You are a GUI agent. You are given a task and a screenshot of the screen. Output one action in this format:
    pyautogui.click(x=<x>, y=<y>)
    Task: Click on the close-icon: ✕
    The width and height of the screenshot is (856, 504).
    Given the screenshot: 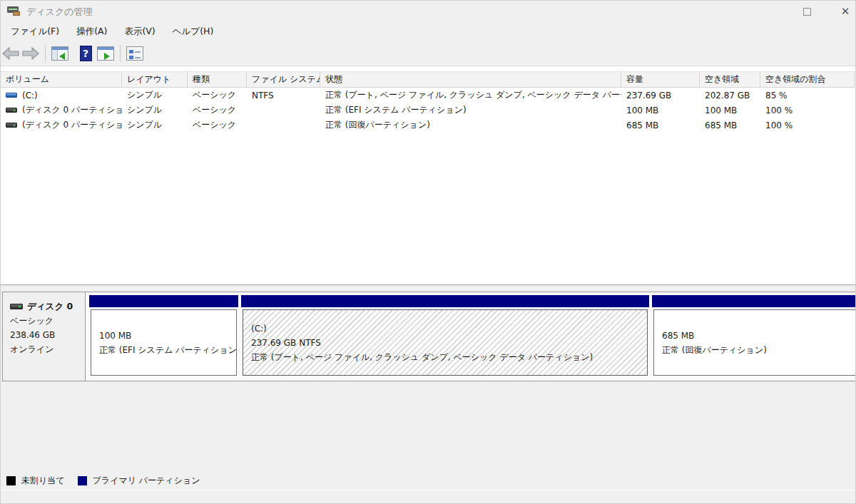 What is the action you would take?
    pyautogui.click(x=846, y=11)
    